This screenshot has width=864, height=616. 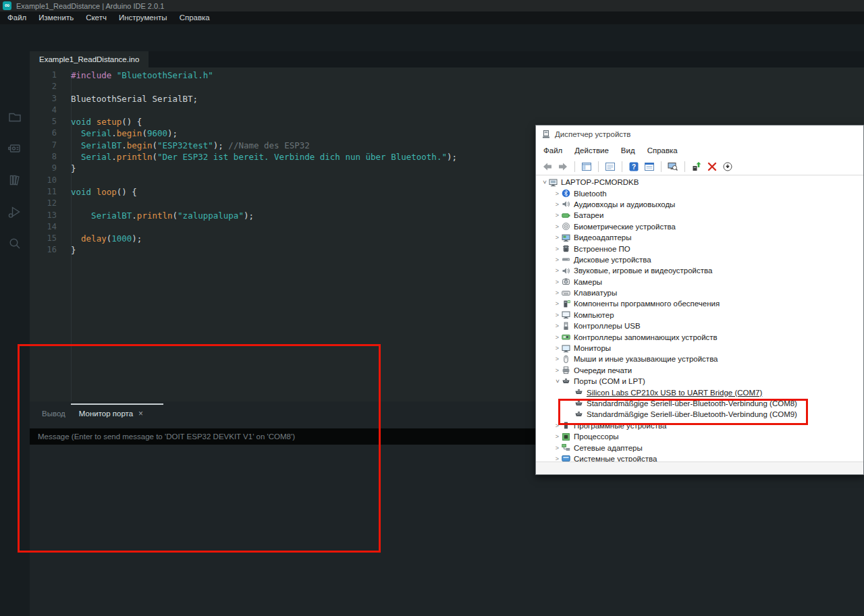 What do you see at coordinates (593, 134) in the screenshot?
I see `device-manager-title: Диспетчер устройств` at bounding box center [593, 134].